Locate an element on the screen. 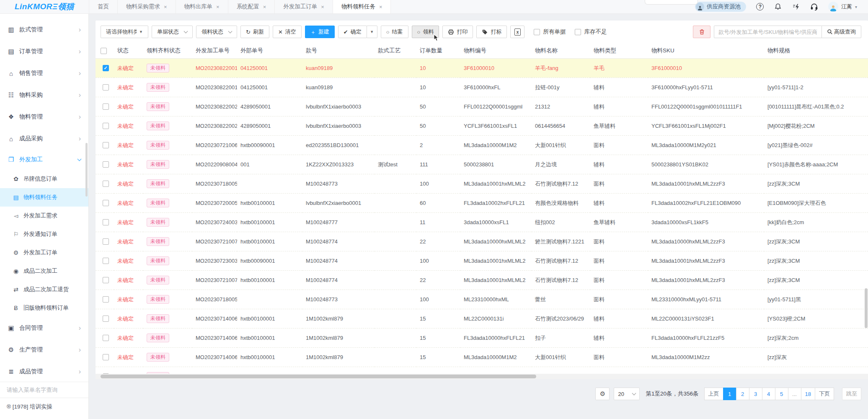 This screenshot has width=868, height=419. sidebar-item-旧版物料领料订单: Ƀ旧版物料领料订单 is located at coordinates (44, 308).